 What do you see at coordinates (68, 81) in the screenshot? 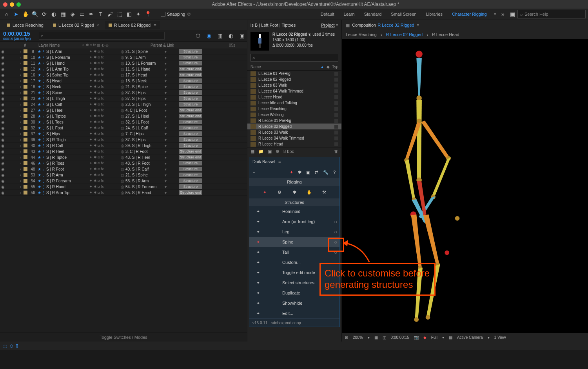
I see `layer-name: S | Head` at bounding box center [68, 81].